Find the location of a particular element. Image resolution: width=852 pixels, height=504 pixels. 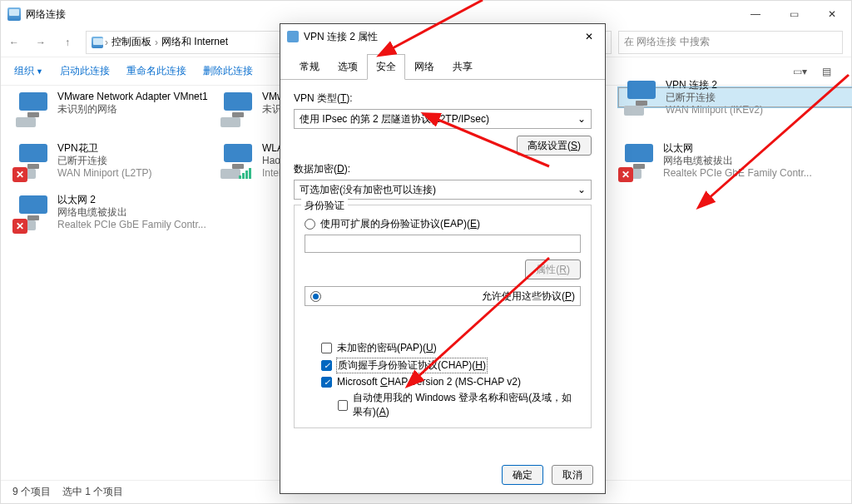

tab-network: 网络 is located at coordinates (424, 67).